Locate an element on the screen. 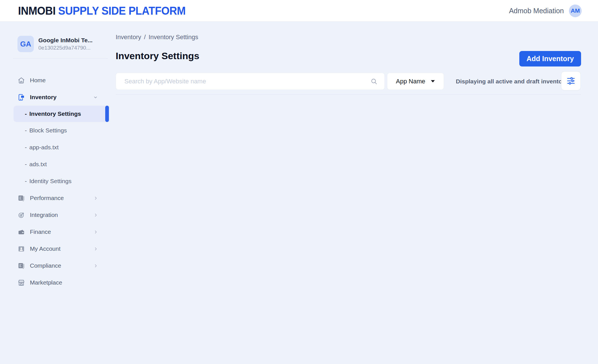  logo-secondary: SUPPLY SIDE PLATFORM is located at coordinates (122, 11).